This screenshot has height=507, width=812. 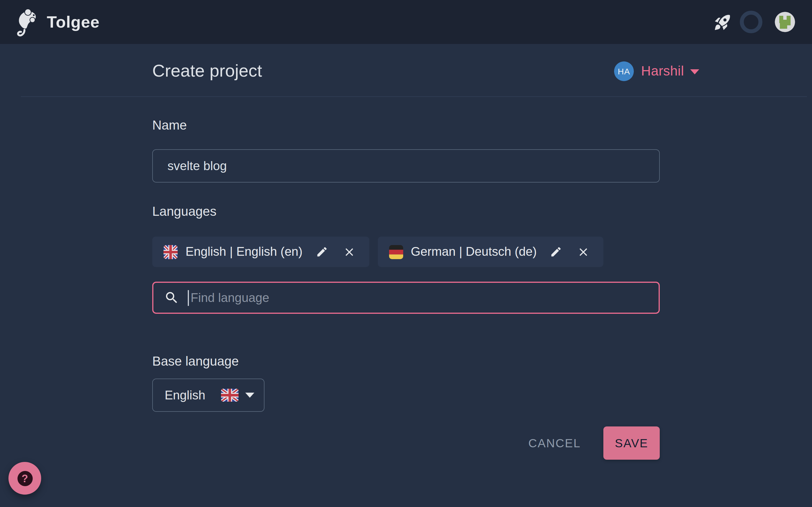 I want to click on page-header: Create project HA Harshil, so click(x=426, y=71).